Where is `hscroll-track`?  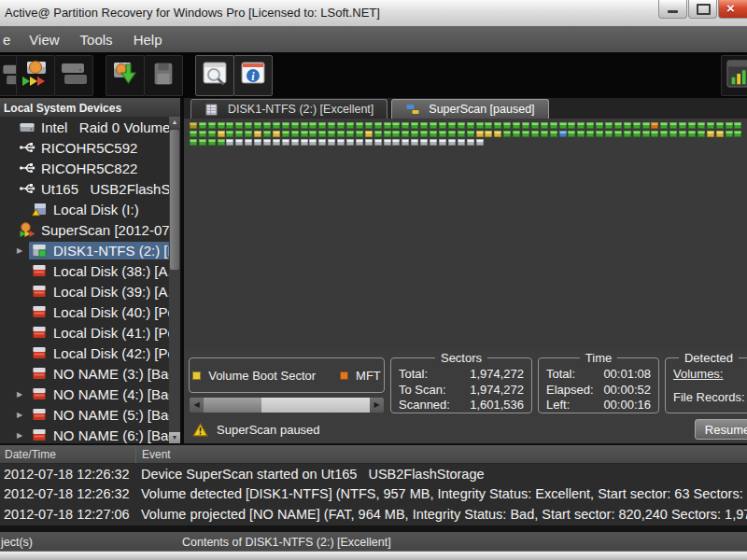 hscroll-track is located at coordinates (316, 405).